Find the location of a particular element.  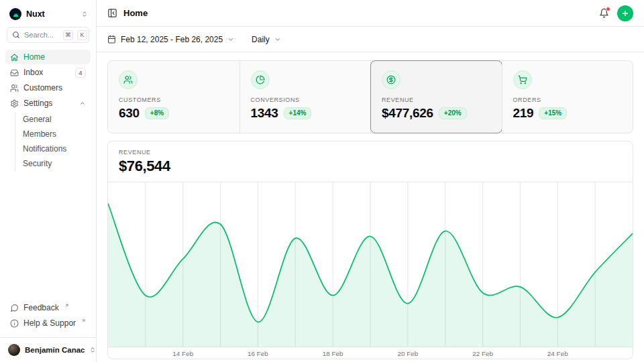

stat-label: CUSTOMERS is located at coordinates (174, 100).